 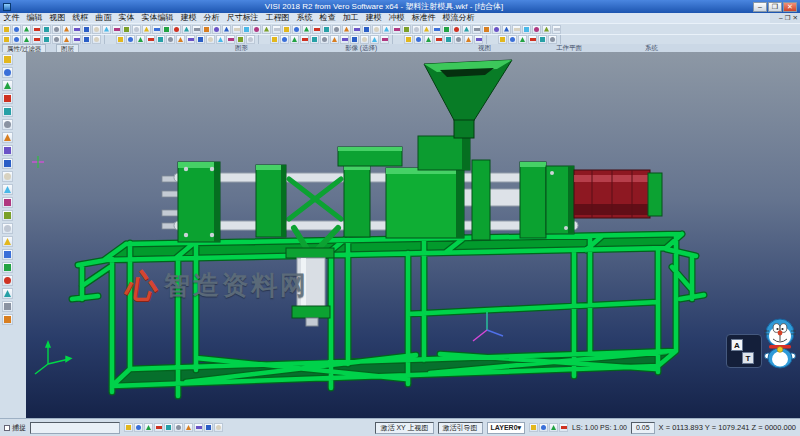 I want to click on menu-item-12: 检查, so click(x=328, y=18).